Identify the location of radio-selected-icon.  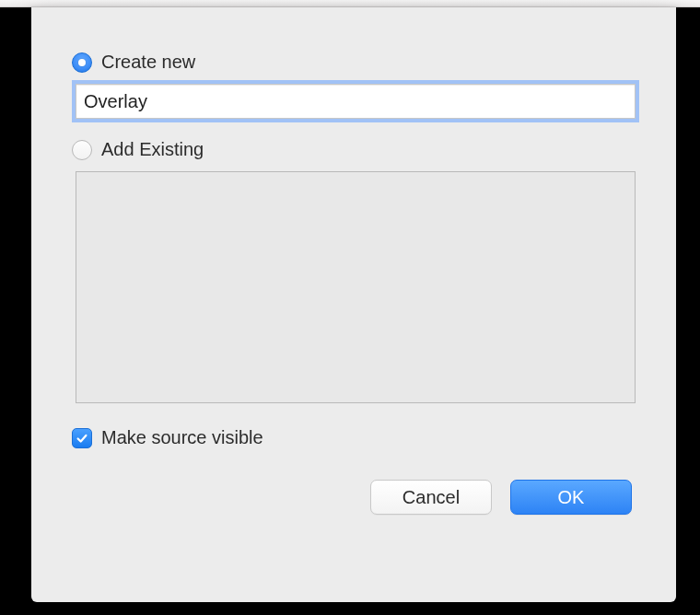
(82, 63).